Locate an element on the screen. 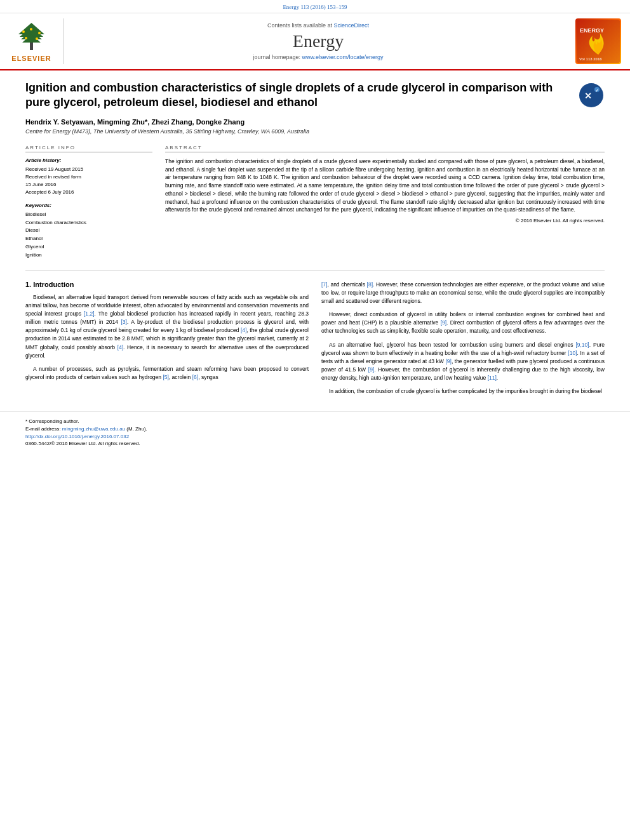 The image size is (630, 840). contents-text: Contents lists available at is located at coordinates (300, 25).